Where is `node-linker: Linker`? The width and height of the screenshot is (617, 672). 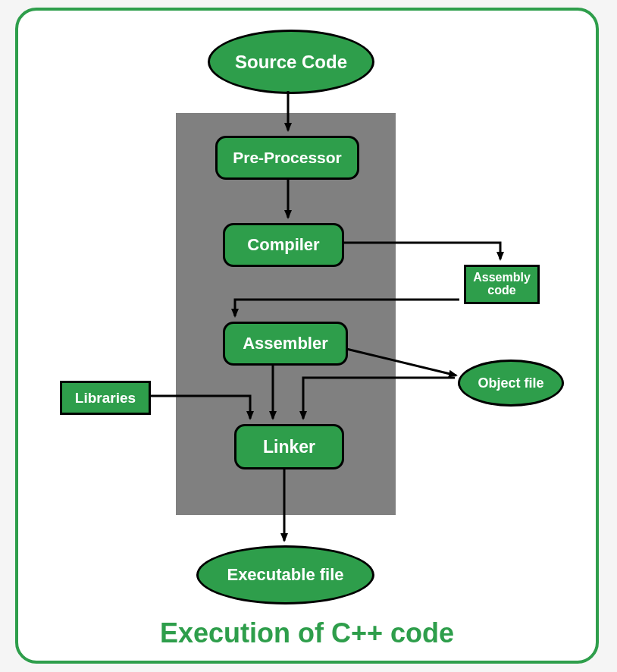 node-linker: Linker is located at coordinates (290, 447).